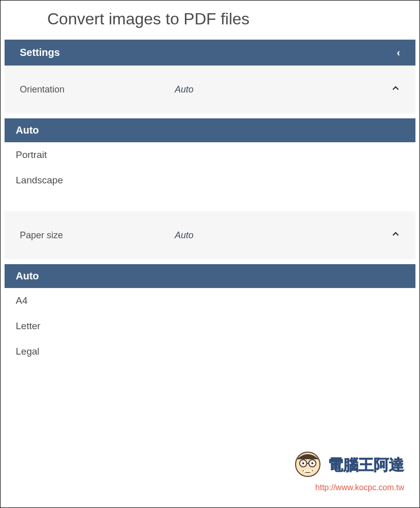 The width and height of the screenshot is (420, 508). Describe the element at coordinates (210, 155) in the screenshot. I see `orientation-dropdown: Auto Portrait Landscape` at that location.